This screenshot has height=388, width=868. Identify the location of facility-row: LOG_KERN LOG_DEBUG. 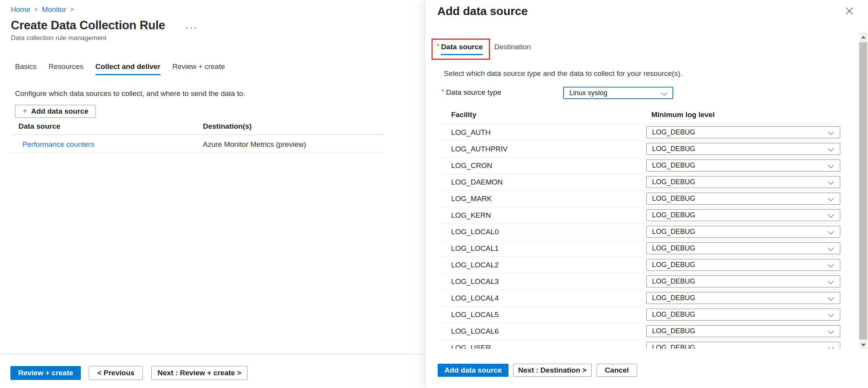
(647, 215).